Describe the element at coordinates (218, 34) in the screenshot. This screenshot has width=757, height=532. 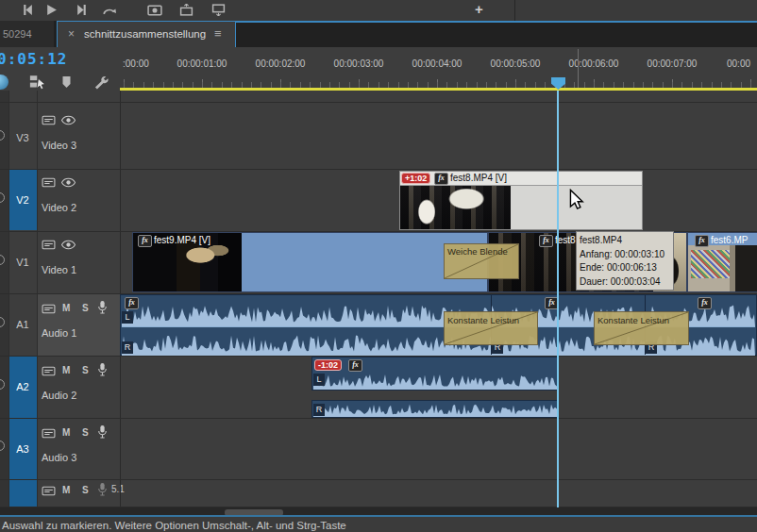
I see `panel-menu-icon: ≡` at that location.